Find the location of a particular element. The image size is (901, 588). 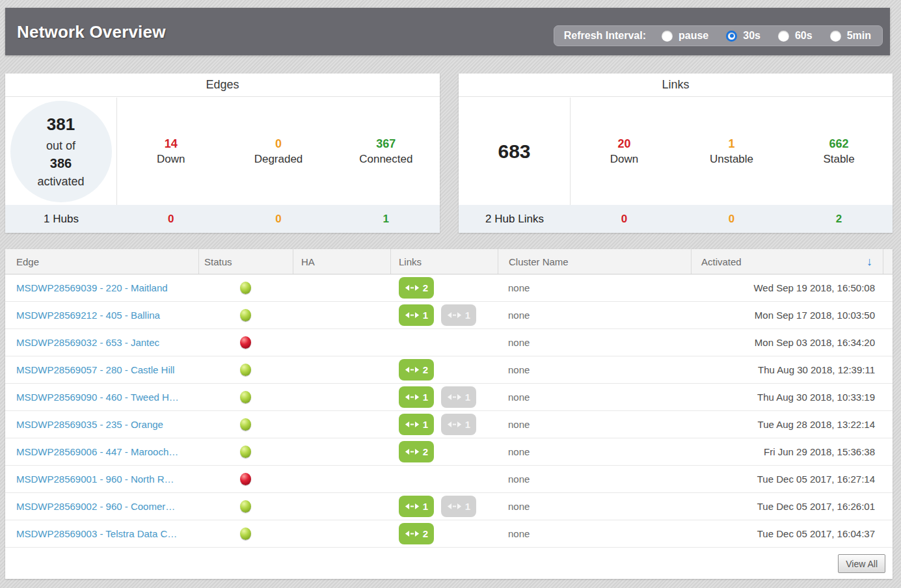

edge-link: MSDWP28569032 - 653 - Jantec is located at coordinates (88, 342).